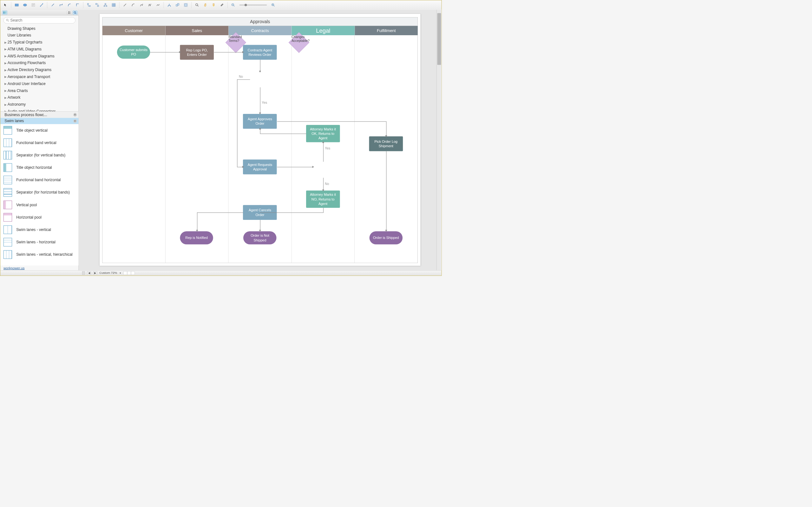 The image size is (812, 507). I want to click on sidebar-item: ▶ATM UML Diagrams, so click(40, 50).